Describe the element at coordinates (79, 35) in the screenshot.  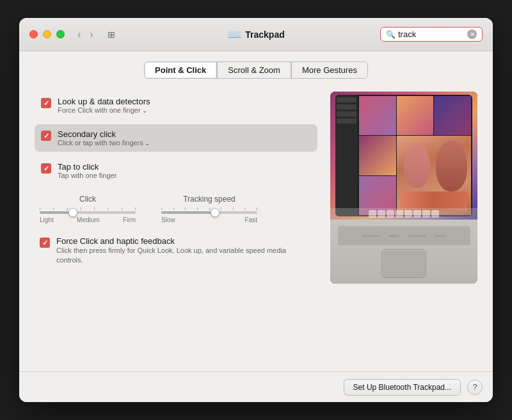
I see `back-button: ‹` at that location.